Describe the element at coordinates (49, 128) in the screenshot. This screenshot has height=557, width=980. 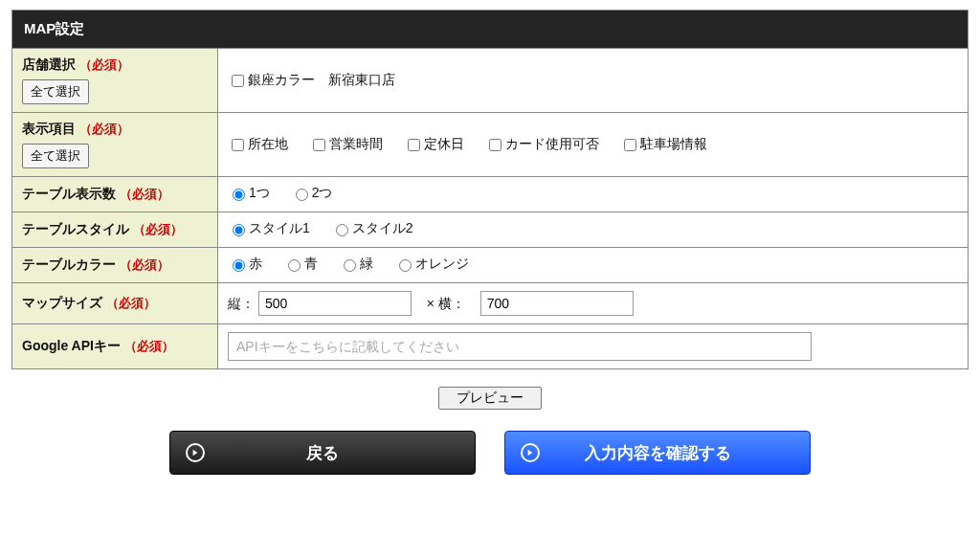
I see `row-label: 表示項目` at that location.